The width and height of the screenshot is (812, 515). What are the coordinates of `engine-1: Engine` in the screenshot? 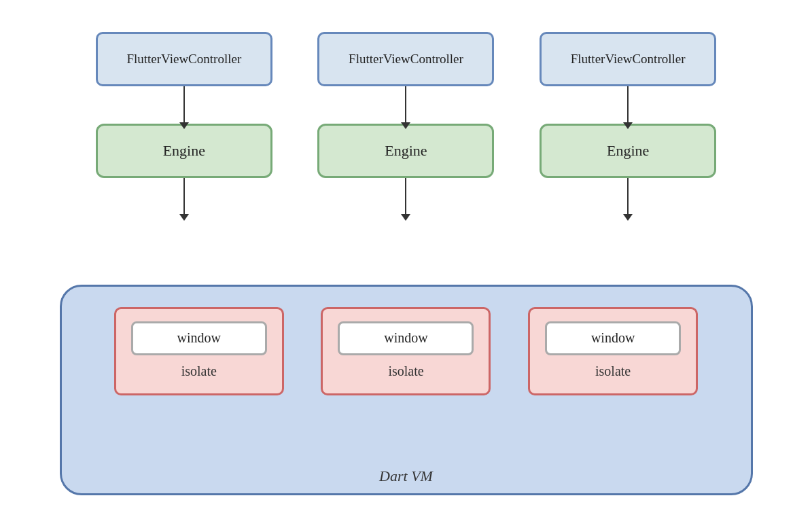 It's located at (184, 151).